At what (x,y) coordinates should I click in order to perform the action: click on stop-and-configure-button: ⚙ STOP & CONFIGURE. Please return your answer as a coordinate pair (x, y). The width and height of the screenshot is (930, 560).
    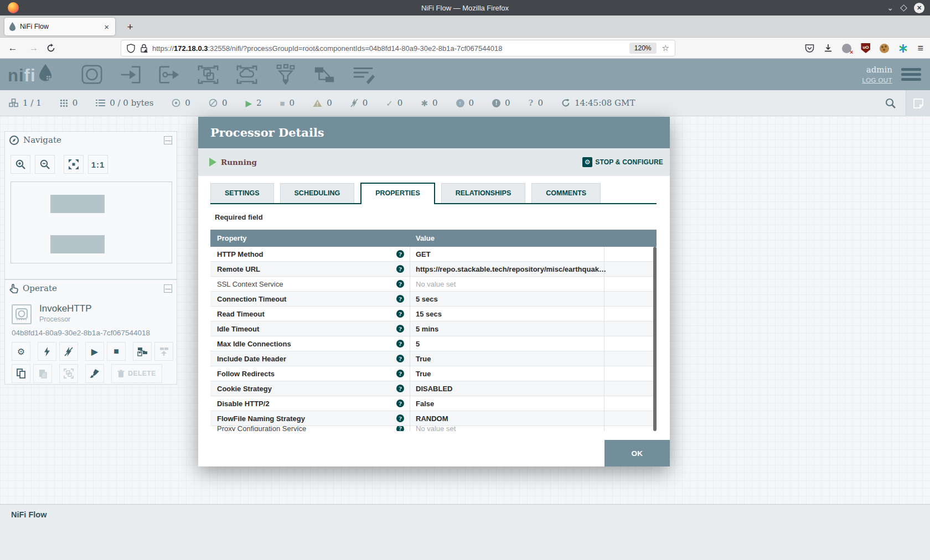
    Looking at the image, I should click on (623, 162).